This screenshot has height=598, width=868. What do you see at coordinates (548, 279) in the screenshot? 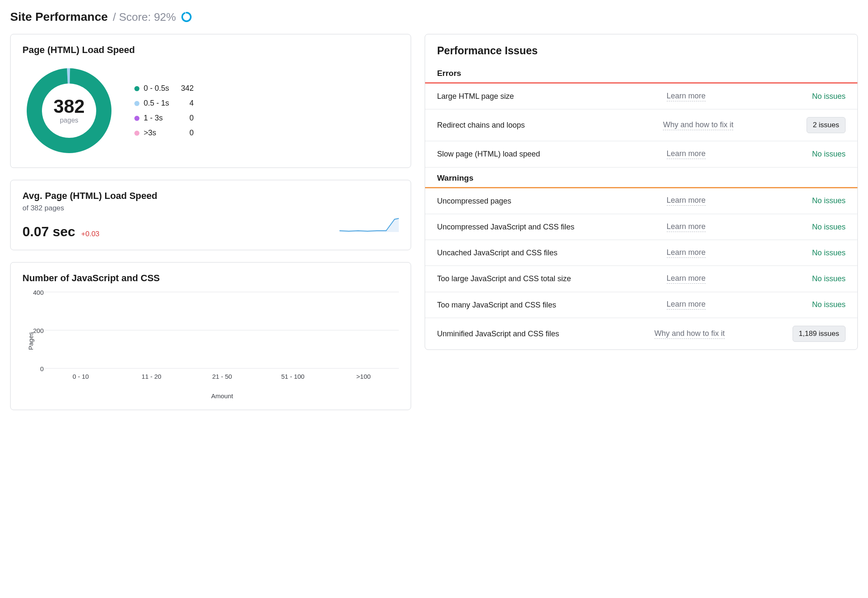
I see `issue-name: Too large JavaScript and CSS total size` at bounding box center [548, 279].